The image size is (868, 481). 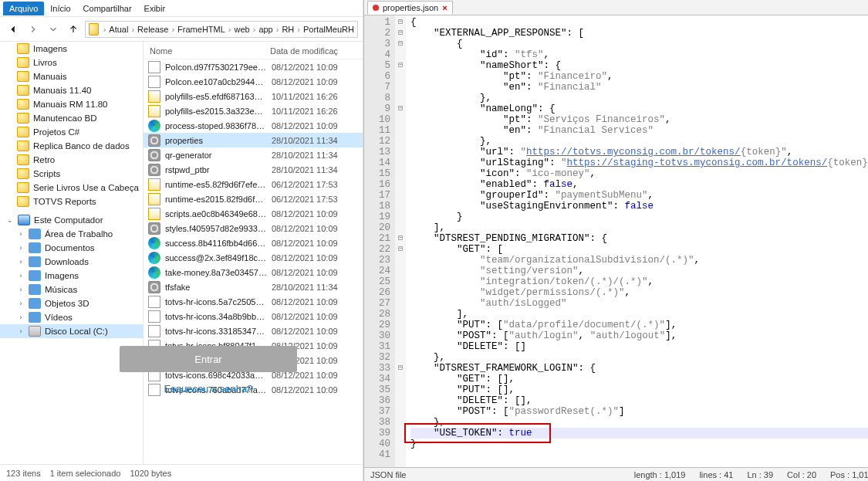 I want to click on file-row: styles.f405957d82e993300ead08/12/2021 10…, so click(x=253, y=229).